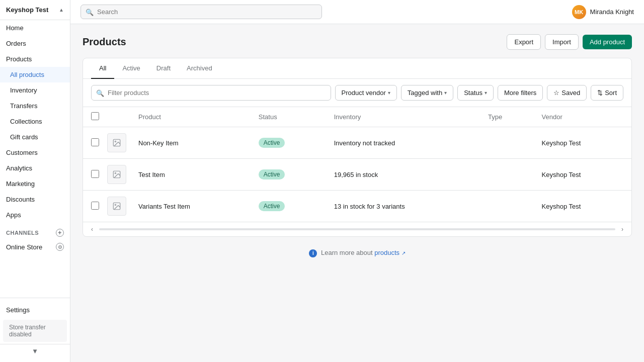 This screenshot has height=362, width=644. Describe the element at coordinates (93, 117) in the screenshot. I see `header-select-all` at that location.